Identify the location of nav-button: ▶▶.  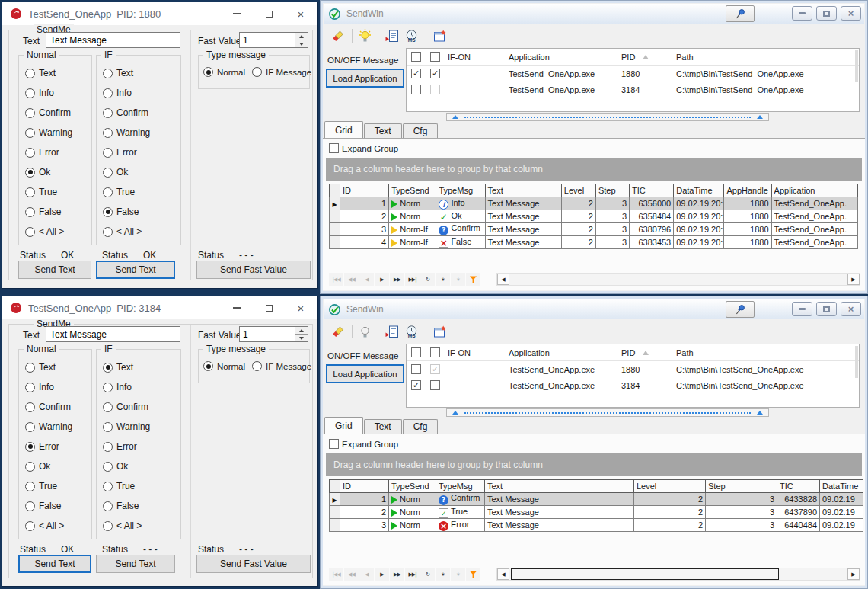
(397, 575).